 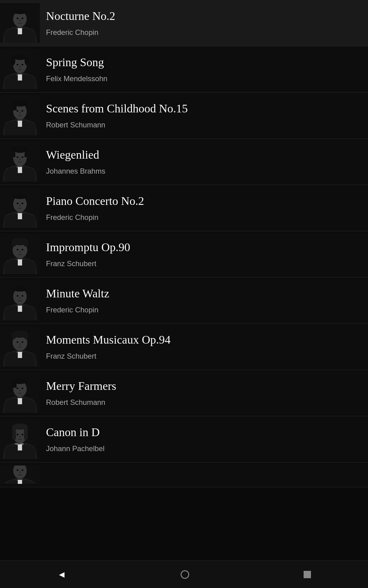 I want to click on track-title: Scenes from Childhood No.15, so click(x=207, y=108).